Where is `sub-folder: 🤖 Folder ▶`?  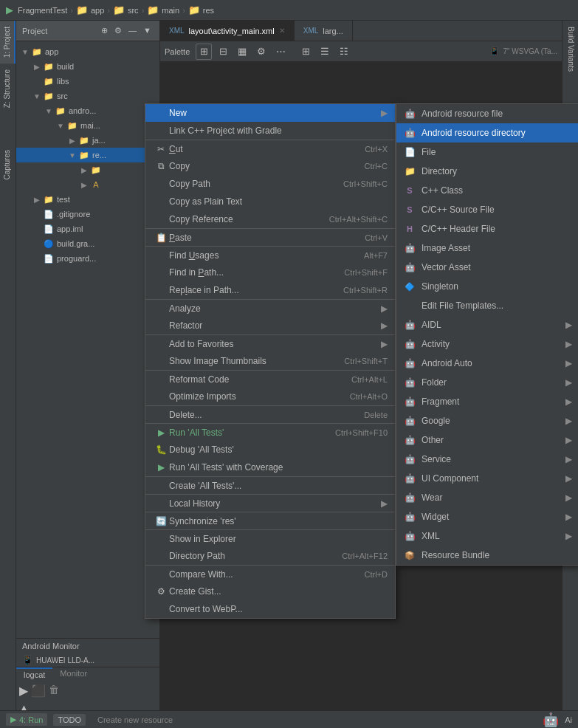
sub-folder: 🤖 Folder ▶ is located at coordinates (487, 382).